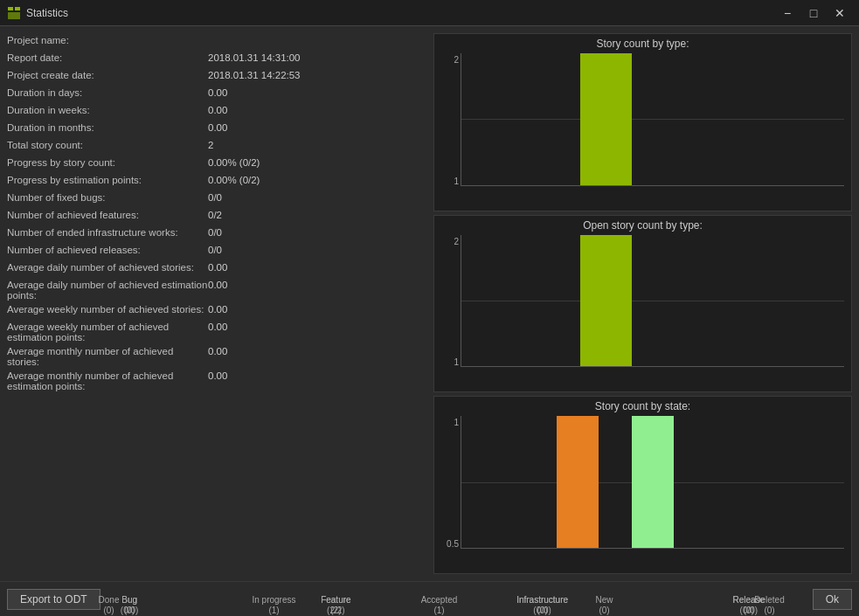 Image resolution: width=859 pixels, height=616 pixels. What do you see at coordinates (217, 94) in the screenshot?
I see `stat-row: Duration in days:0.00` at bounding box center [217, 94].